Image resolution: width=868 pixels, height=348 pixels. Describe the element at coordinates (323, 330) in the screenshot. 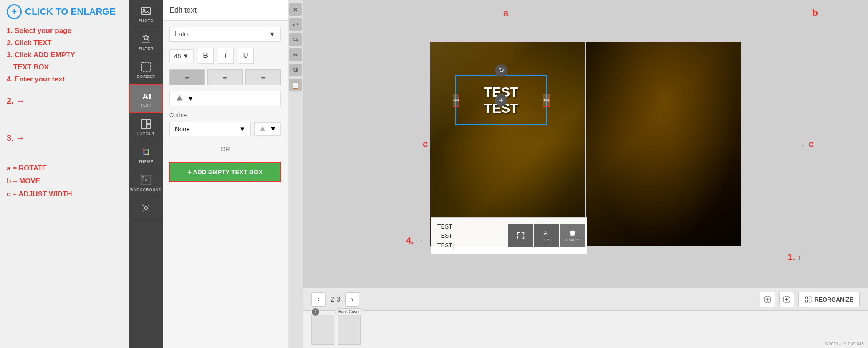

I see `thumbnail-page-4: 4` at that location.